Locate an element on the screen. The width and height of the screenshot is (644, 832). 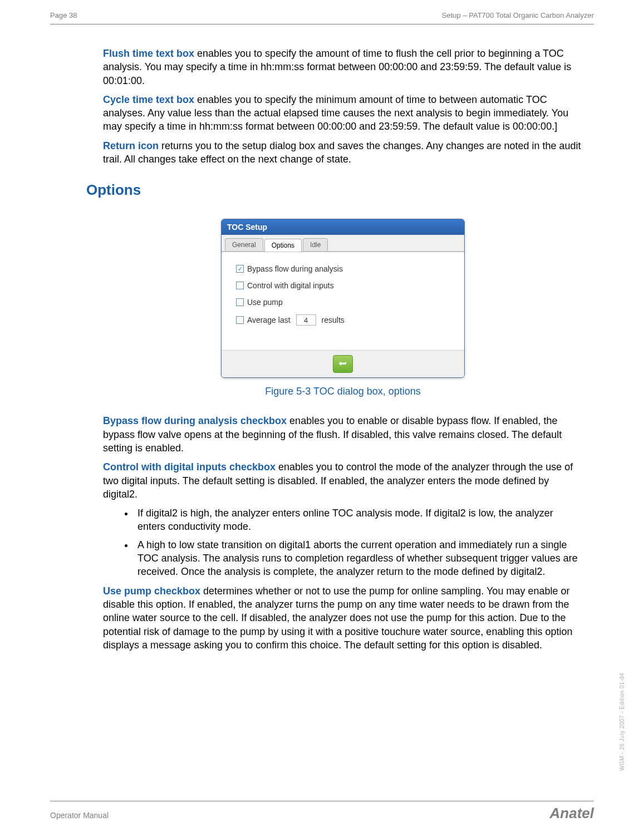
bypass-checkbox-row: ✓ Bypass flow during analysis is located at coordinates (343, 269).